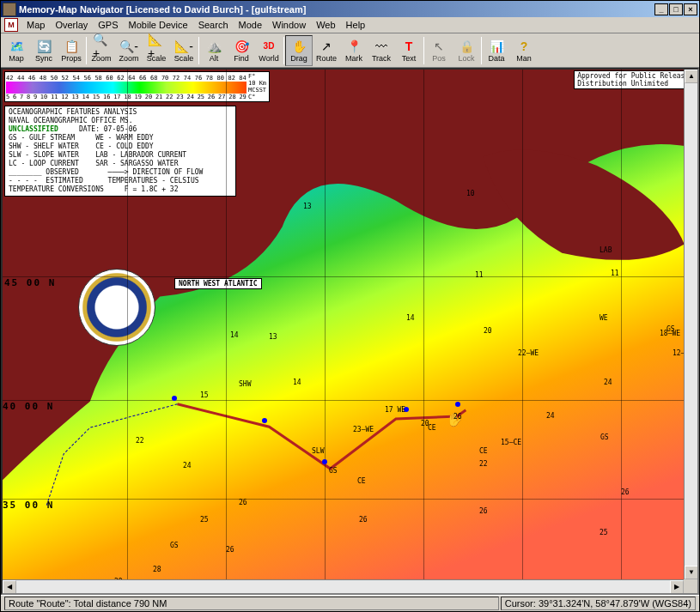 Image resolution: width=700 pixels, height=612 pixels. I want to click on map-annotation: LAB, so click(606, 251).